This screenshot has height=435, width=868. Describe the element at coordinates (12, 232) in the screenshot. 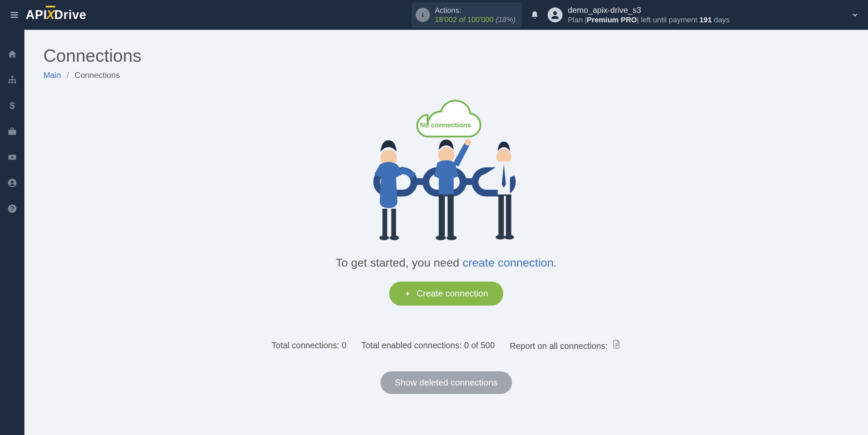

I see `sidebar: $ ?` at that location.